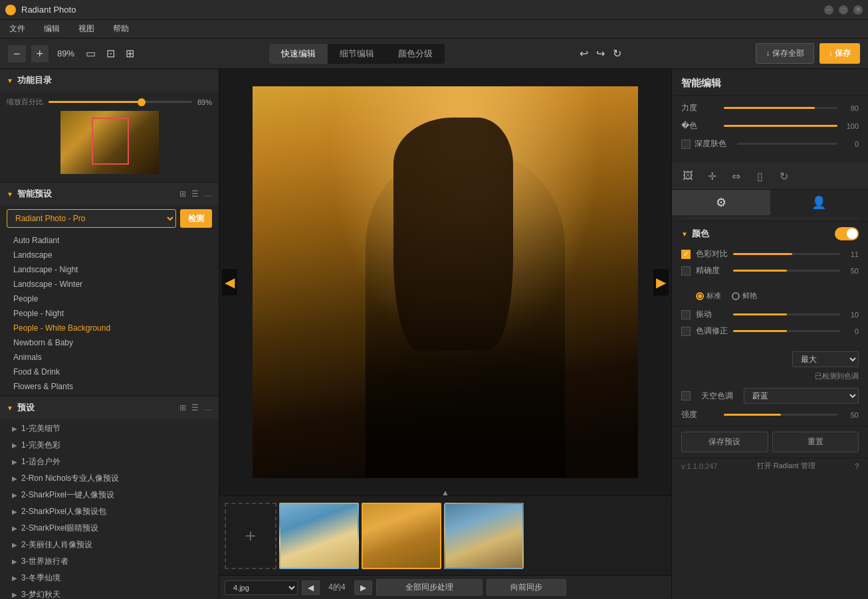 The width and height of the screenshot is (868, 599). Describe the element at coordinates (110, 53) in the screenshot. I see `compare-button: ⊡` at that location.